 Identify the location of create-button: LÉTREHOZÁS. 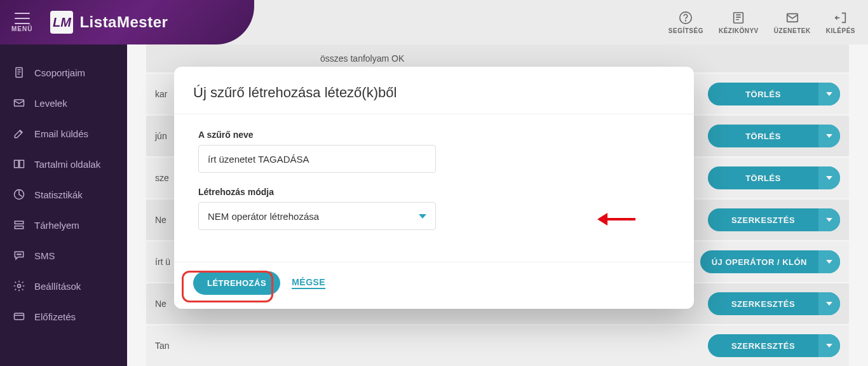
(236, 283).